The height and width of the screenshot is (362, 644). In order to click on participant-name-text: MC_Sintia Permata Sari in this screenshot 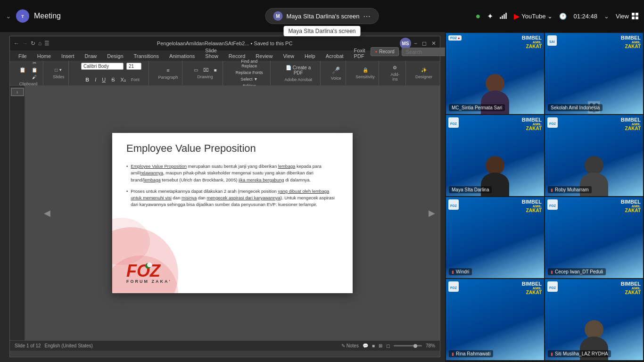, I will do `click(477, 107)`.